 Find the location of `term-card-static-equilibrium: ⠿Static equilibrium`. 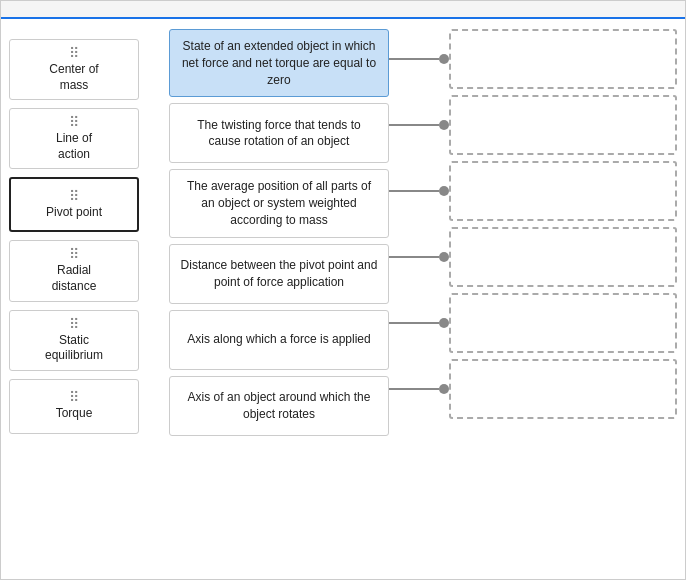

term-card-static-equilibrium: ⠿Static equilibrium is located at coordinates (74, 340).